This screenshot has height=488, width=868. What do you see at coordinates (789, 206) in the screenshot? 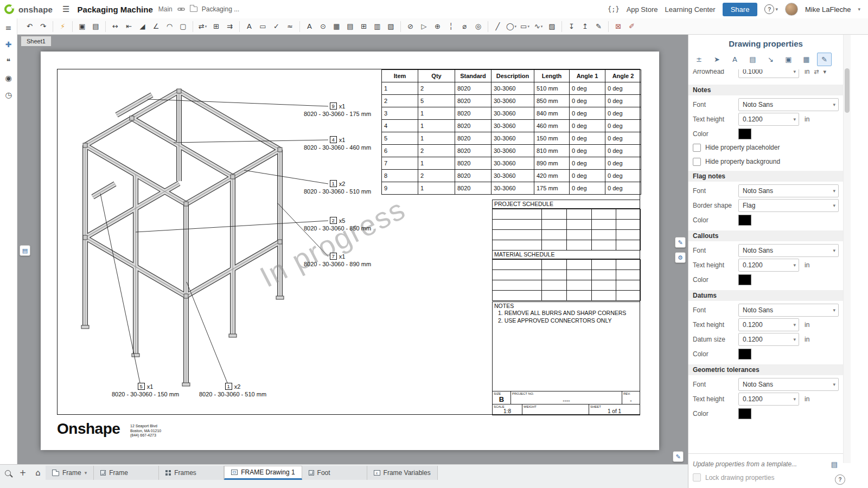
I see `flag-notes-border-shape-select: Flag` at bounding box center [789, 206].